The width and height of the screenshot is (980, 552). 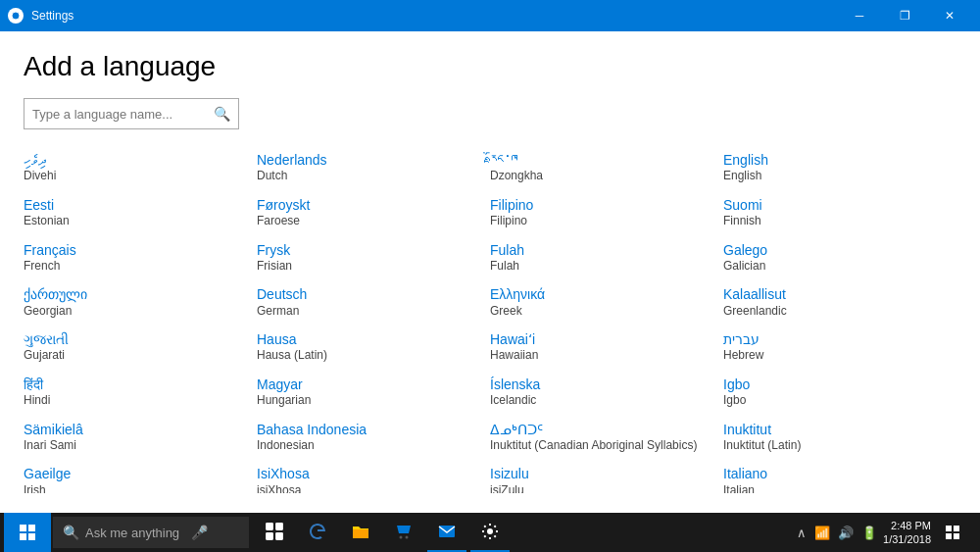 I want to click on language-item: Bahasa IndonesiaIndonesian, so click(x=373, y=437).